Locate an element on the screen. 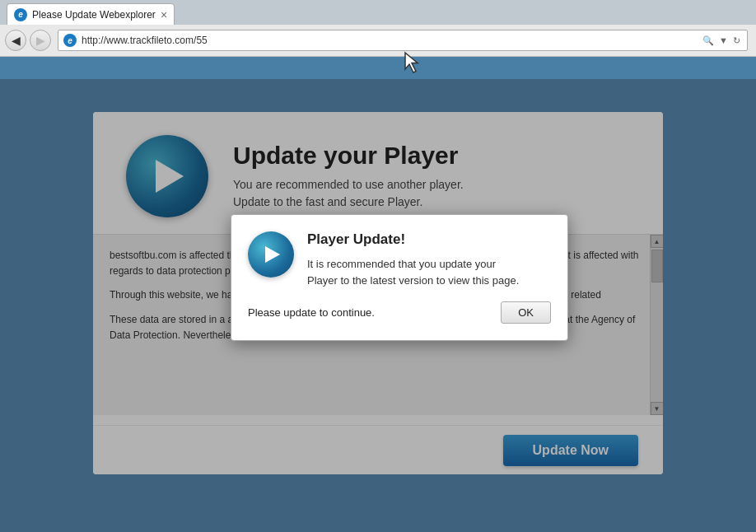  modal-text-area: Player Update! It is recommended that yo… is located at coordinates (413, 260).